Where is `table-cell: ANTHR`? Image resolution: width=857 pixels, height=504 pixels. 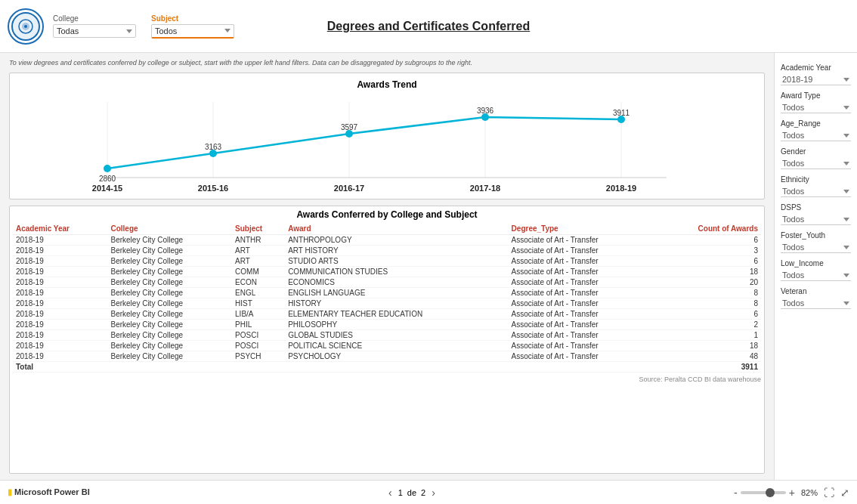
table-cell: ANTHR is located at coordinates (258, 240).